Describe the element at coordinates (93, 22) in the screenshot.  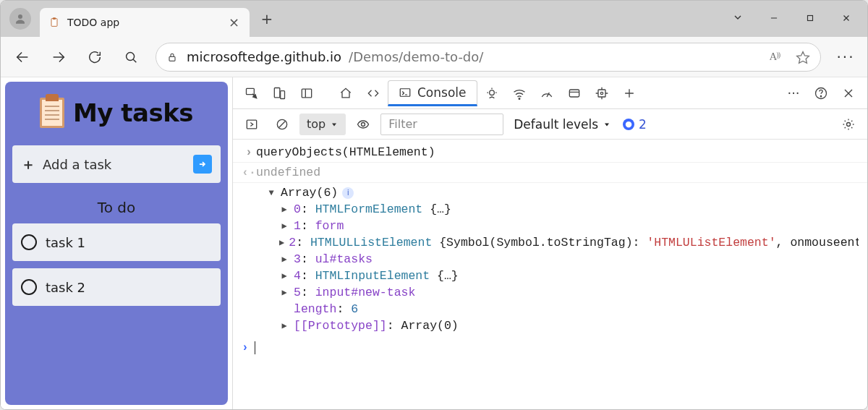
I see `tab-title: TODO app` at that location.